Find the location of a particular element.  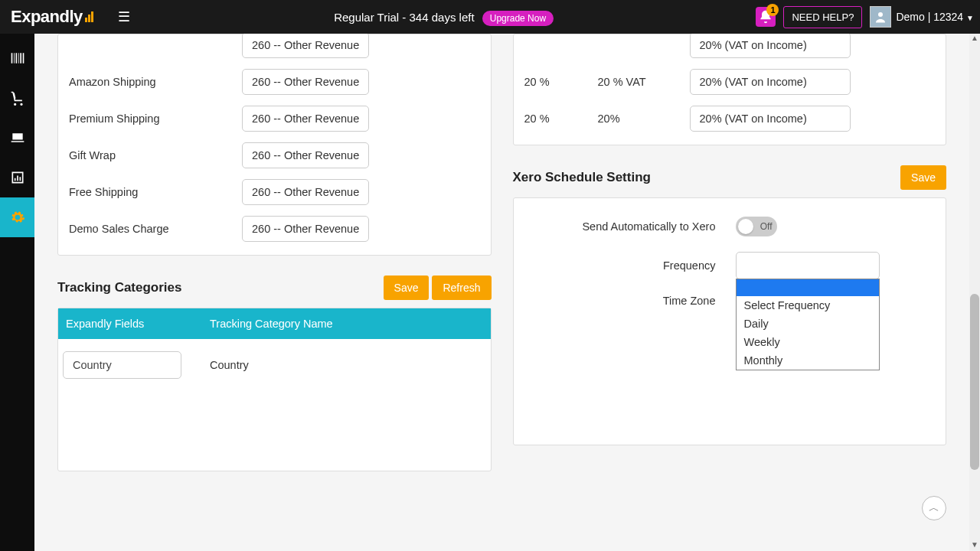

frequency-option: Select Frequency is located at coordinates (808, 305).